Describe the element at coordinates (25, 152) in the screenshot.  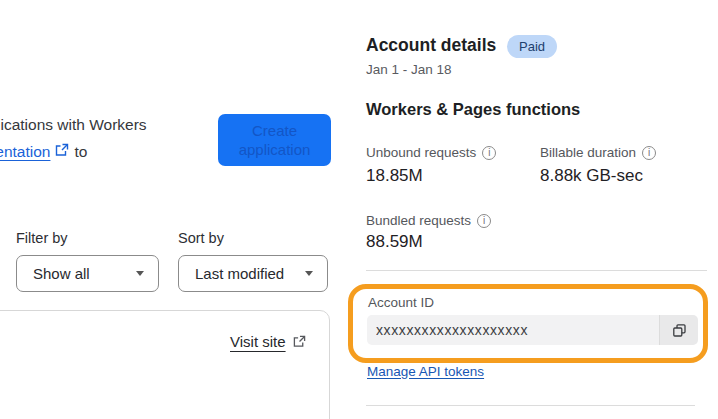
I see `documentation-link: cumentation` at that location.